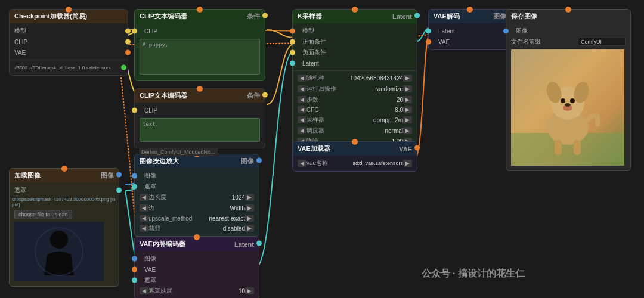  What do you see at coordinates (197, 202) in the screenshot?
I see `upscale-body: 图像 遮罩 ◀ 边长度 1024 ▶ ◀ 边 Width ▶ ◀ upscale…` at bounding box center [197, 202].